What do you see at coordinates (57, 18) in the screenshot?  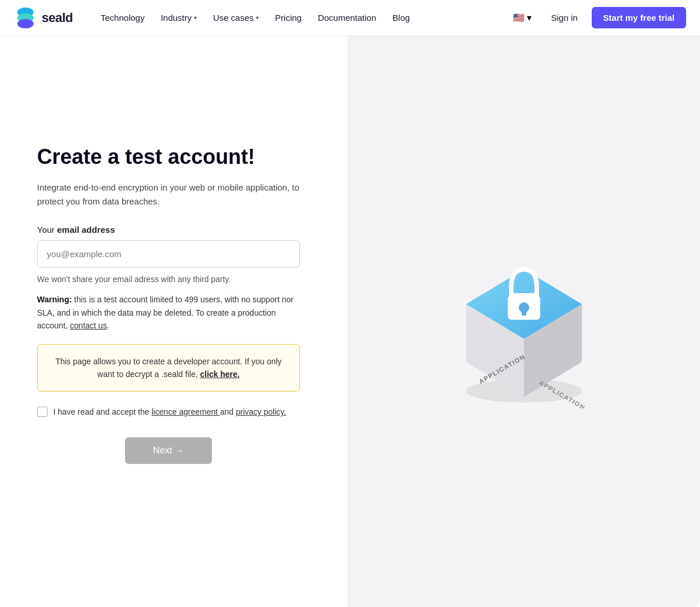 I see `logo-text: seald` at bounding box center [57, 18].